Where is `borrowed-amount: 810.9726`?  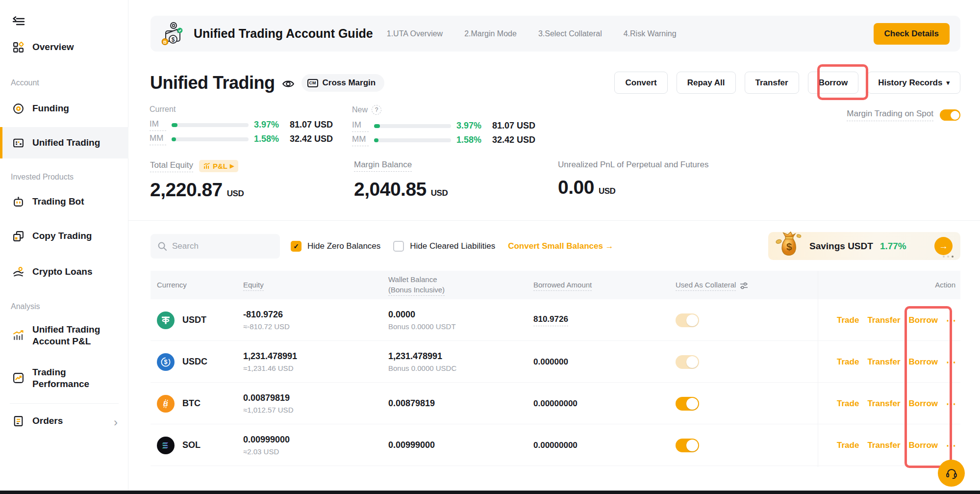 borrowed-amount: 810.9726 is located at coordinates (551, 320).